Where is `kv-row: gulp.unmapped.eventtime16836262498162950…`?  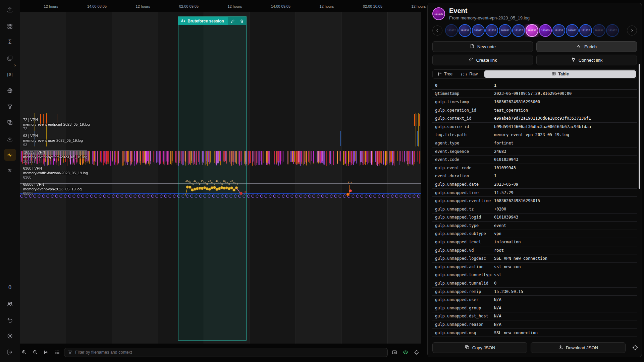
kv-row: gulp.unmapped.eventtime16836262498162950… is located at coordinates (535, 201).